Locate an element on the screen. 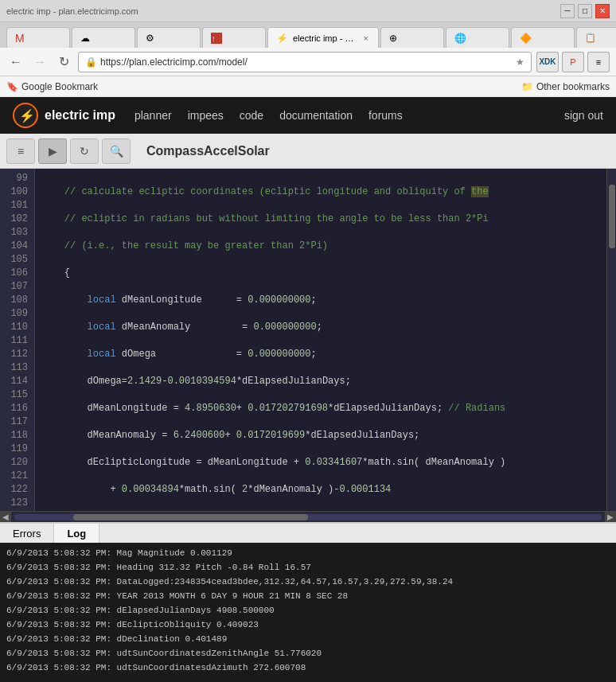  pinterest-button: P is located at coordinates (573, 62).